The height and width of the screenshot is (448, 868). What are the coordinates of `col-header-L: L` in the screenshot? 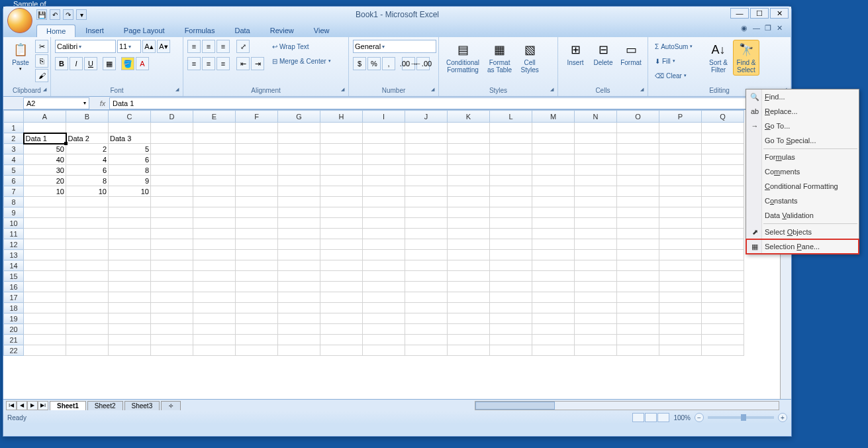 It's located at (511, 117).